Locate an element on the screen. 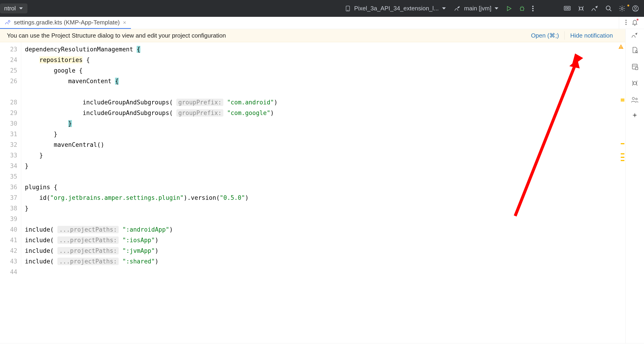  right-tool-spark is located at coordinates (635, 116).